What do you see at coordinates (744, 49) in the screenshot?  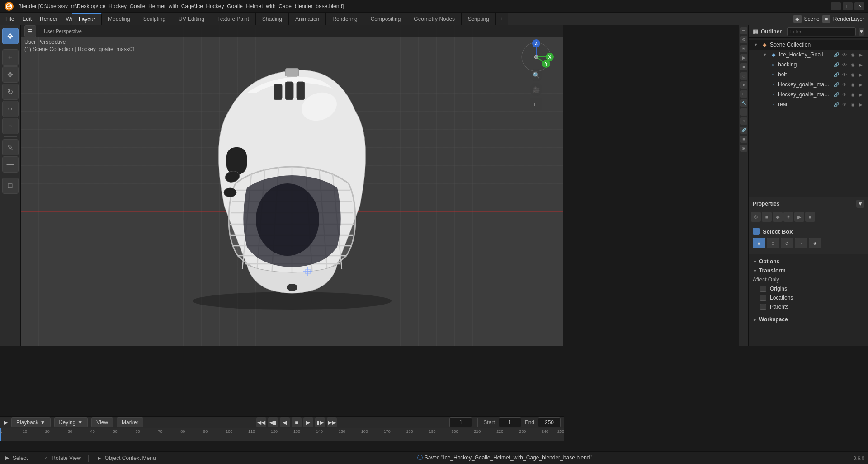 I see `render-icon: ☀` at bounding box center [744, 49].